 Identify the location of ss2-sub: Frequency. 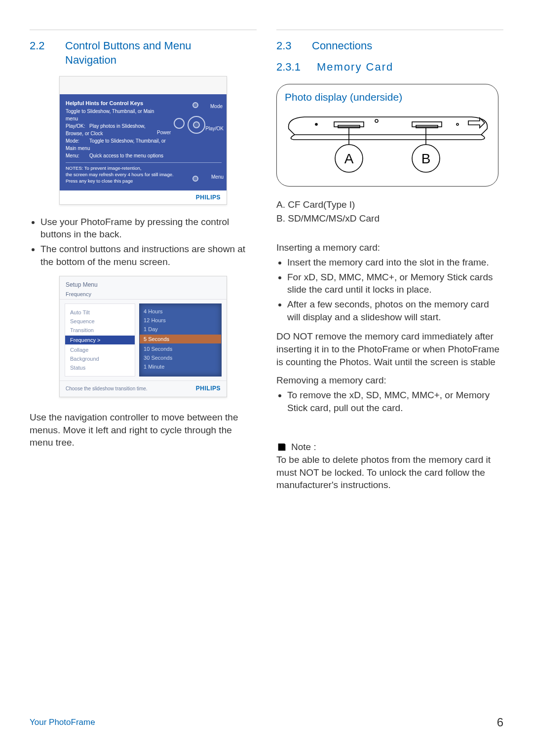
(143, 295).